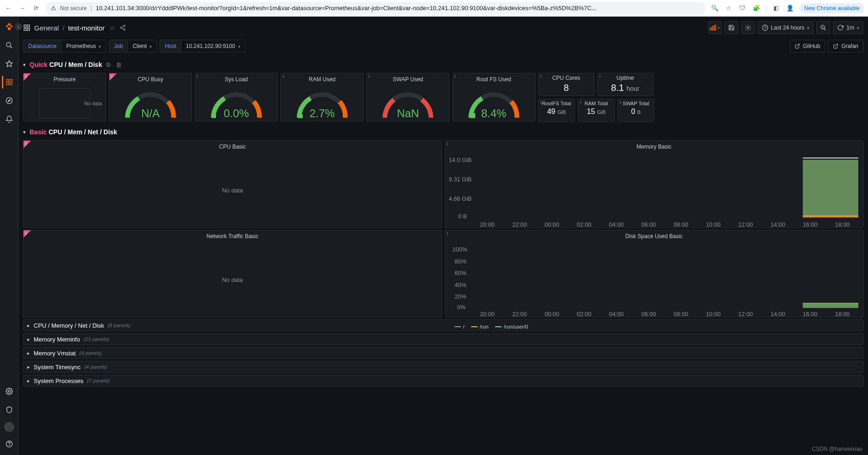 This screenshot has width=868, height=455. I want to click on starred-icon, so click(9, 64).